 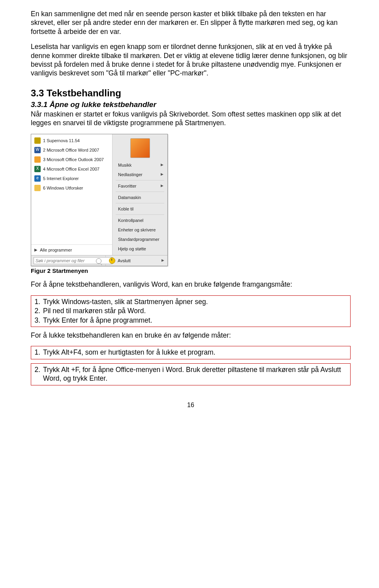 What do you see at coordinates (68, 261) in the screenshot?
I see `startmenu-search` at bounding box center [68, 261].